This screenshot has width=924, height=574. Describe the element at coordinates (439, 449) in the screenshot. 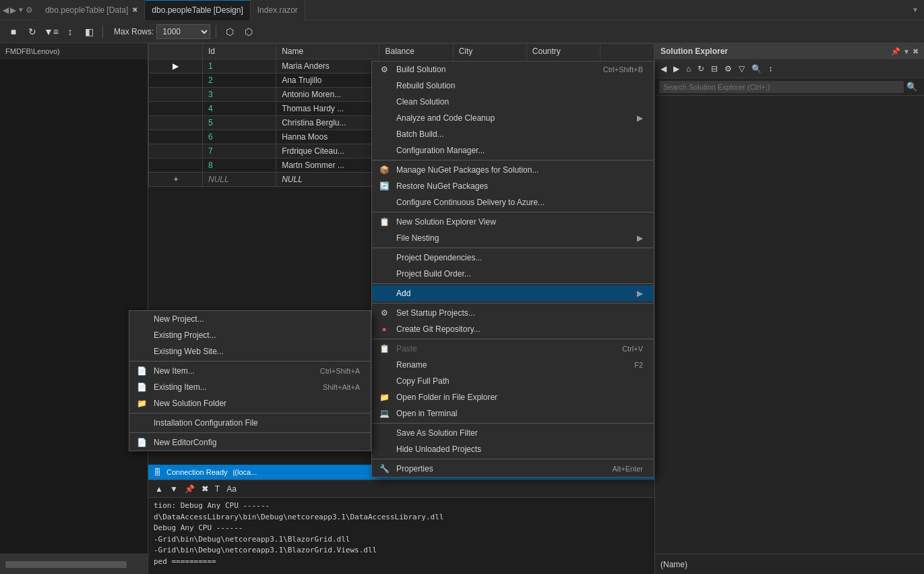

I see `menu-hide-unloaded-label: Hide Unloaded Projects` at that location.